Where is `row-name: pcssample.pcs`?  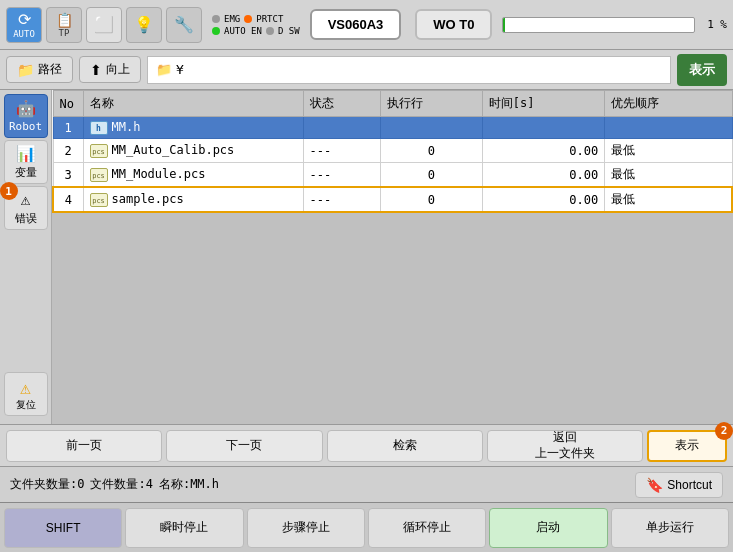 row-name: pcssample.pcs is located at coordinates (193, 200).